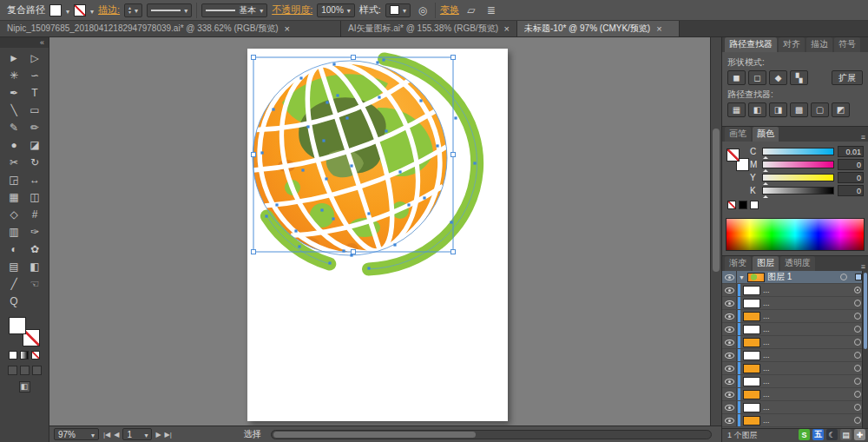  What do you see at coordinates (847, 78) in the screenshot?
I see `expand-button: 扩展` at bounding box center [847, 78].